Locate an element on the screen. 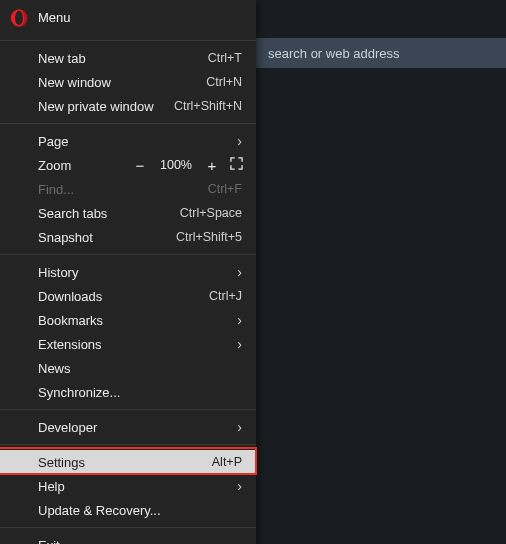 The image size is (506, 544). opera-logo-icon is located at coordinates (19, 18).